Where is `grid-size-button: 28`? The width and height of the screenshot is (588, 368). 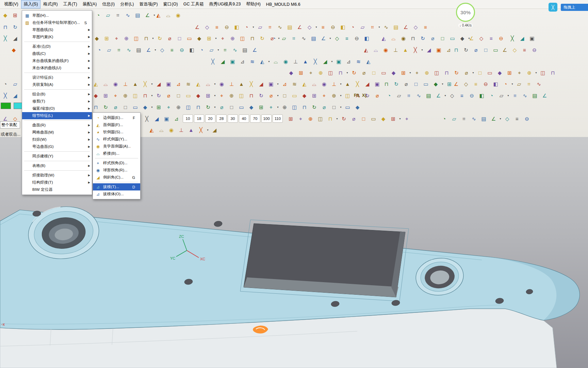
grid-size-button: 28 is located at coordinates (222, 119).